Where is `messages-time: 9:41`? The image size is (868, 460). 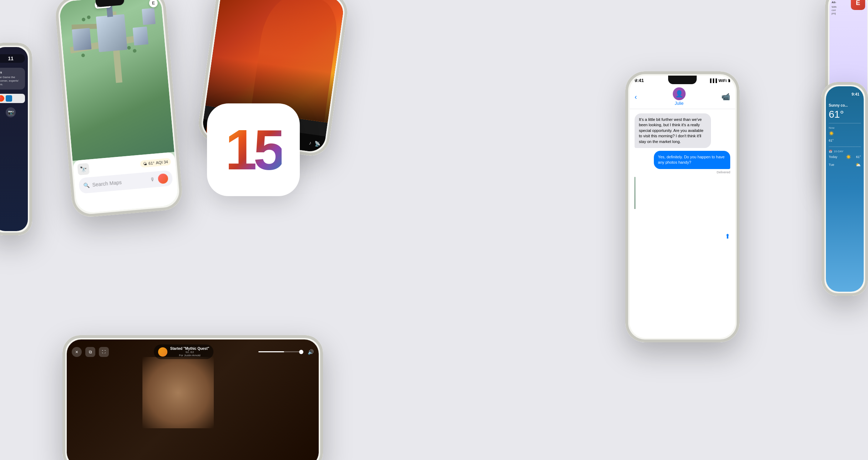 messages-time: 9:41 is located at coordinates (639, 81).